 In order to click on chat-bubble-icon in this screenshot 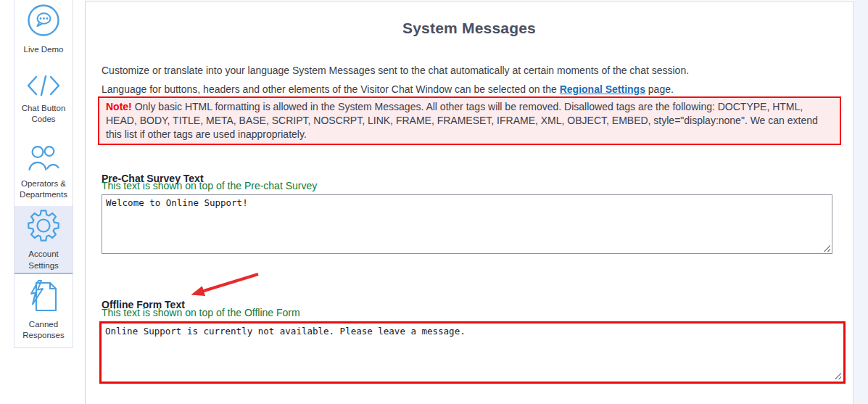, I will do `click(44, 22)`.